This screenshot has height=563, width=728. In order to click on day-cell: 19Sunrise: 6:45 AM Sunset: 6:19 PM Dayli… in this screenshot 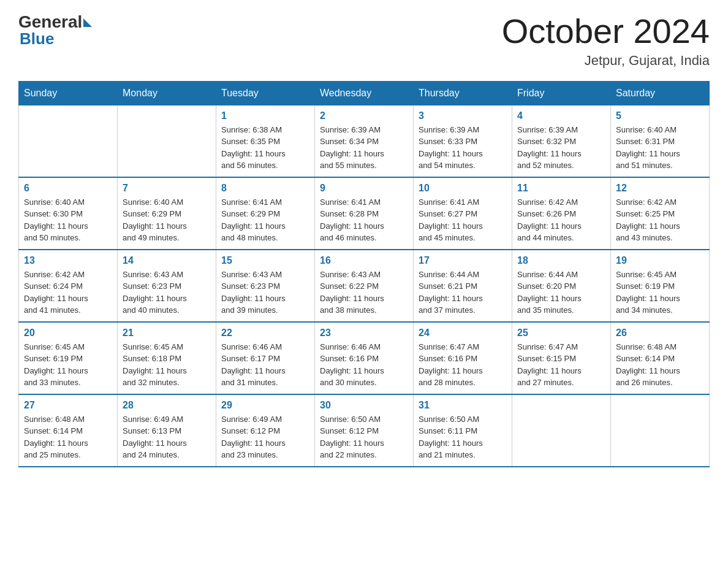, I will do `click(661, 286)`.